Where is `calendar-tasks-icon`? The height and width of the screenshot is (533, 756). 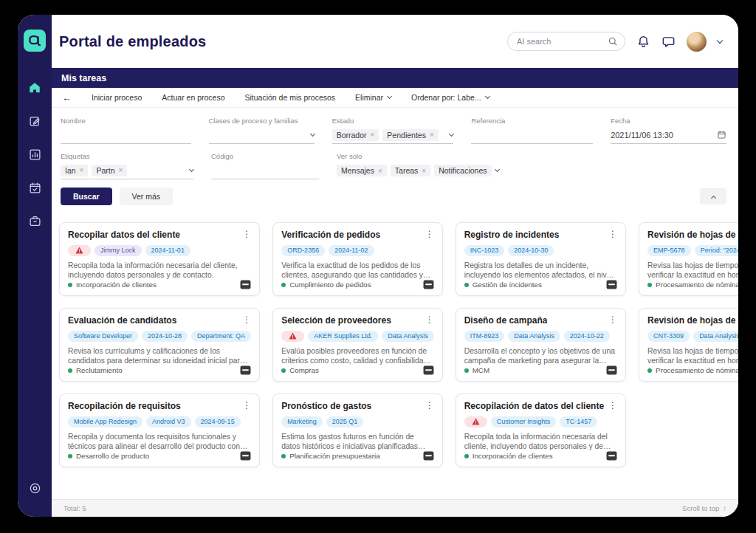
calendar-tasks-icon is located at coordinates (35, 188).